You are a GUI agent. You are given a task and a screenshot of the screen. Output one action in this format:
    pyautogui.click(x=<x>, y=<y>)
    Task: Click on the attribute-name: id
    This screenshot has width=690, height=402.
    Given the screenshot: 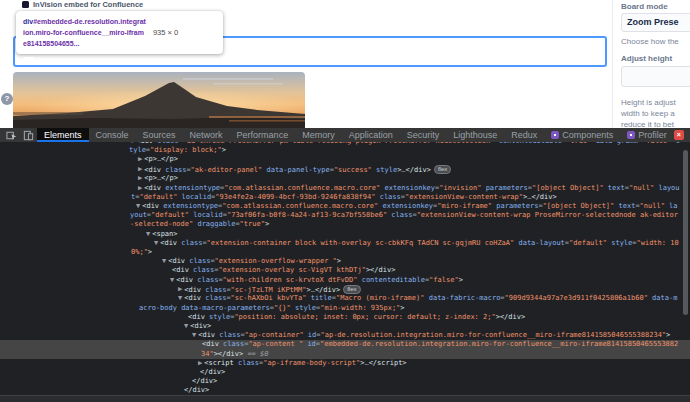 What is the action you would take?
    pyautogui.click(x=310, y=335)
    